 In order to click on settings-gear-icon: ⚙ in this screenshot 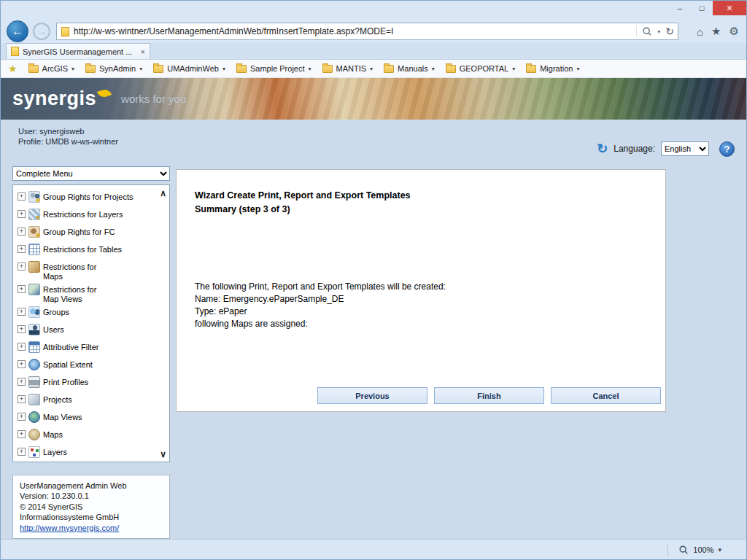, I will do `click(734, 31)`.